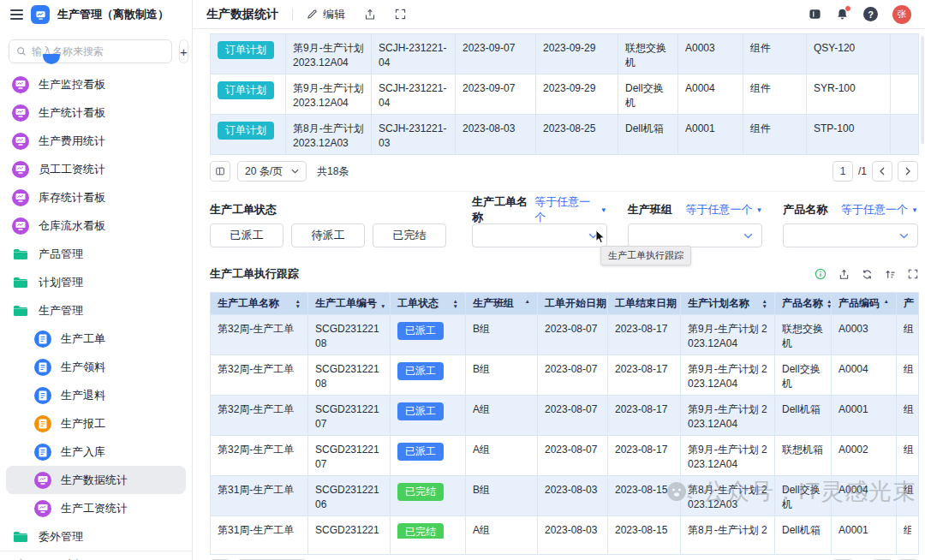  What do you see at coordinates (821, 274) in the screenshot?
I see `info-icon` at bounding box center [821, 274].